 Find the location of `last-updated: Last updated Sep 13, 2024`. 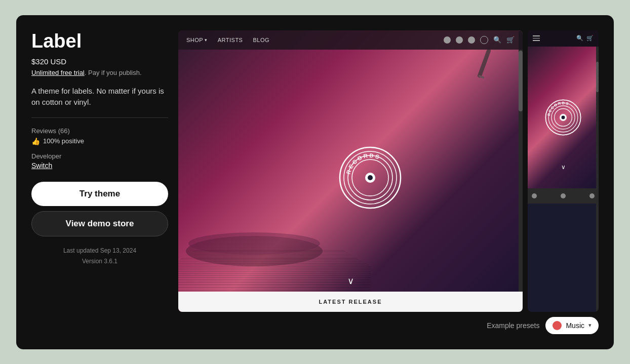

last-updated: Last updated Sep 13, 2024 is located at coordinates (100, 251).